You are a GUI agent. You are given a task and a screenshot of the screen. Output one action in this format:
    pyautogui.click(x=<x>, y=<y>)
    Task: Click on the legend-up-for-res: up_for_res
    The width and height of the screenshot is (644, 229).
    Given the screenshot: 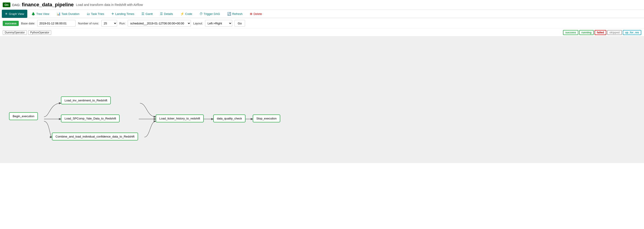 What is the action you would take?
    pyautogui.click(x=632, y=33)
    